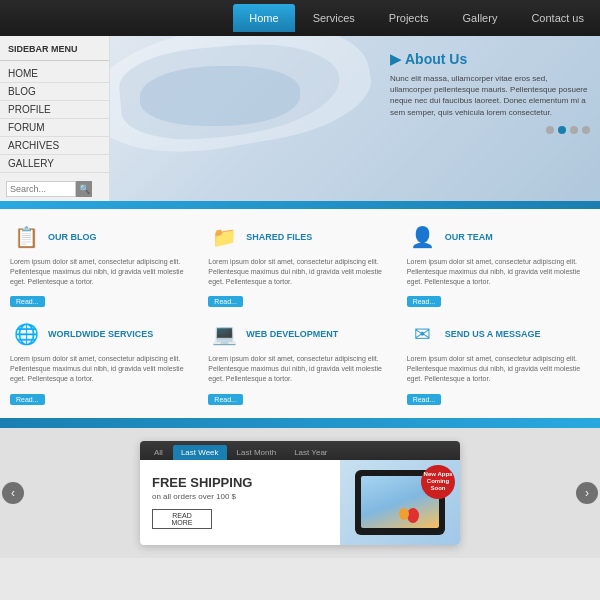 The height and width of the screenshot is (600, 600). What do you see at coordinates (300, 450) in the screenshot?
I see `carousel-tab-list: All Last Week Last Month Last Year` at bounding box center [300, 450].